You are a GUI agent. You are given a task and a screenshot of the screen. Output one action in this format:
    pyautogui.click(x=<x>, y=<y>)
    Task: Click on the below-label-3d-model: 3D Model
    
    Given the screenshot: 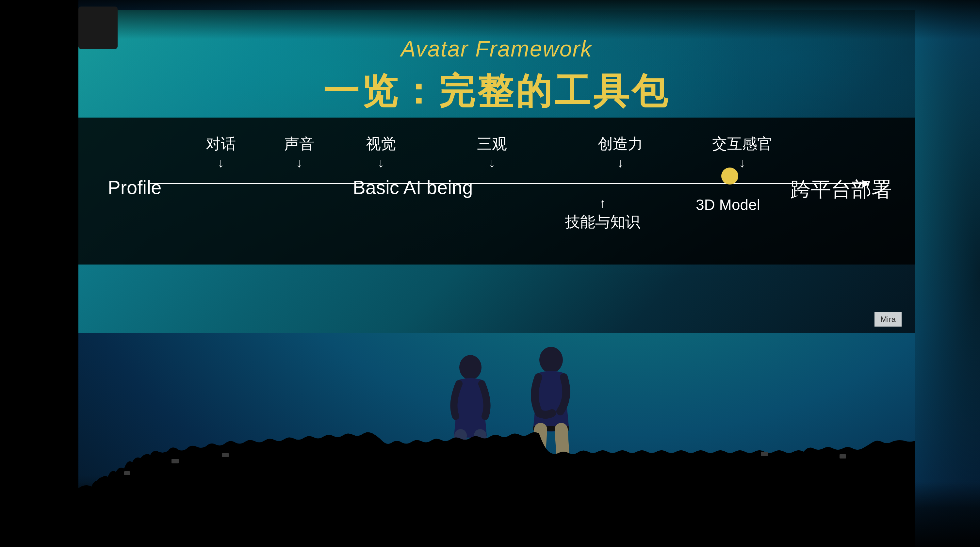 What is the action you would take?
    pyautogui.click(x=728, y=205)
    